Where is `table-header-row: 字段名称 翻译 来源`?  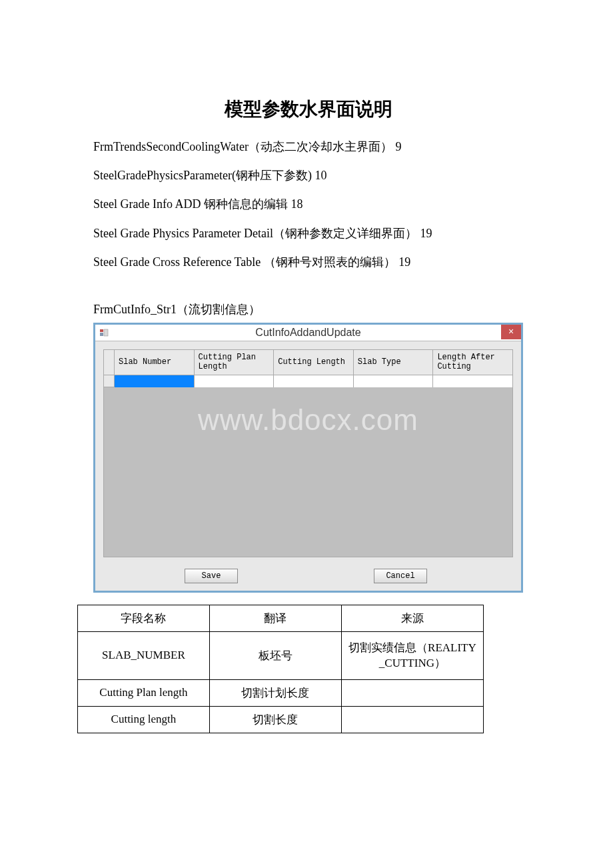 table-header-row: 字段名称 翻译 来源 is located at coordinates (281, 618).